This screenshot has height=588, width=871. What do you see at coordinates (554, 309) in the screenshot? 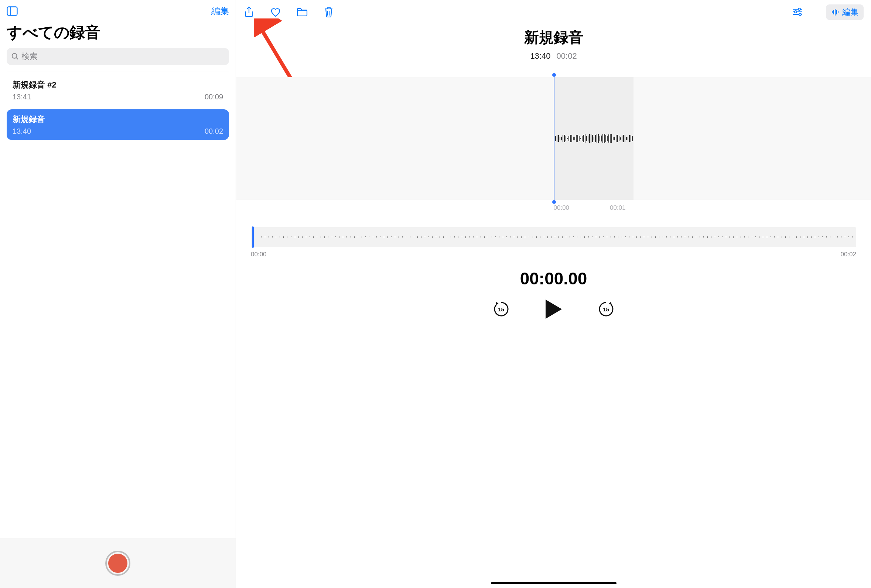
I see `playback-controls: 15 15` at bounding box center [554, 309].